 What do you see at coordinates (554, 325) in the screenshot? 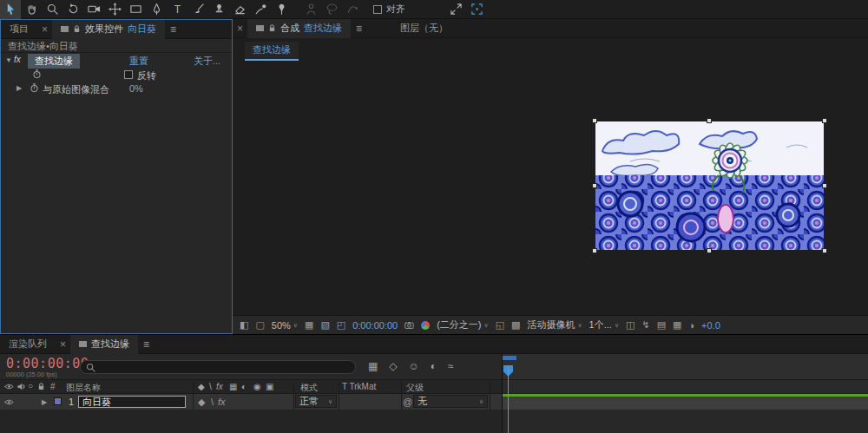
I see `camera-view-select: 活动摄像机∨` at bounding box center [554, 325].